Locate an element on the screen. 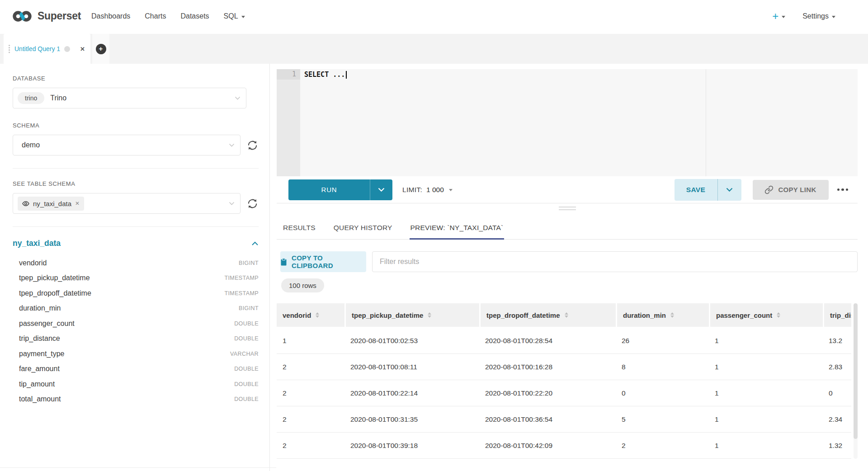 This screenshot has width=868, height=471. column-header-pickup: tpep_pickup_datetime is located at coordinates (412, 315).